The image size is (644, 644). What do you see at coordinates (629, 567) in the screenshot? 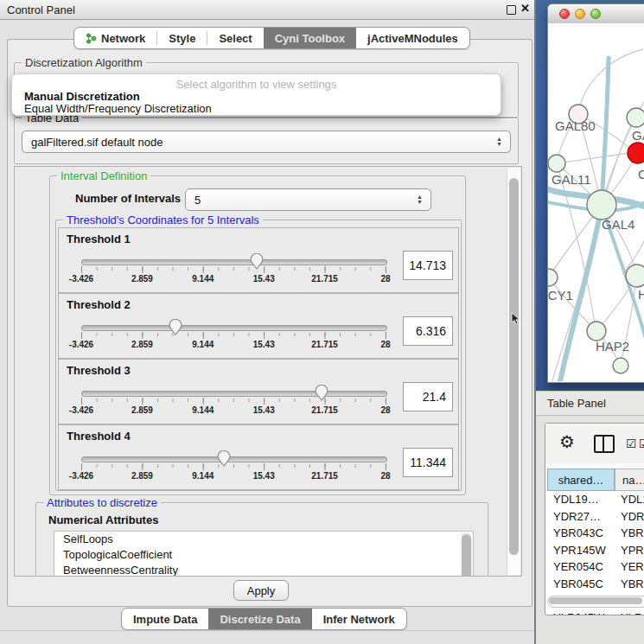
I see `table-cell: YER0` at bounding box center [629, 567].